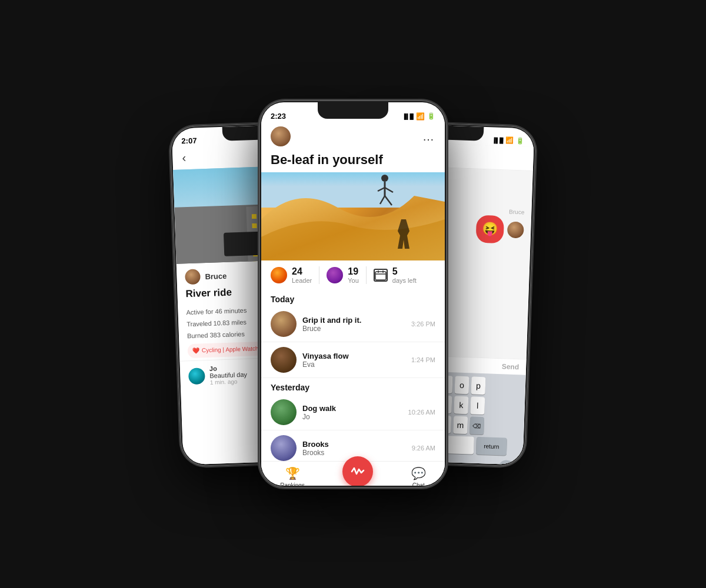 This screenshot has width=706, height=588. Describe the element at coordinates (228, 375) in the screenshot. I see `comment-content: Jo Beautiful day 1 min. ago` at that location.